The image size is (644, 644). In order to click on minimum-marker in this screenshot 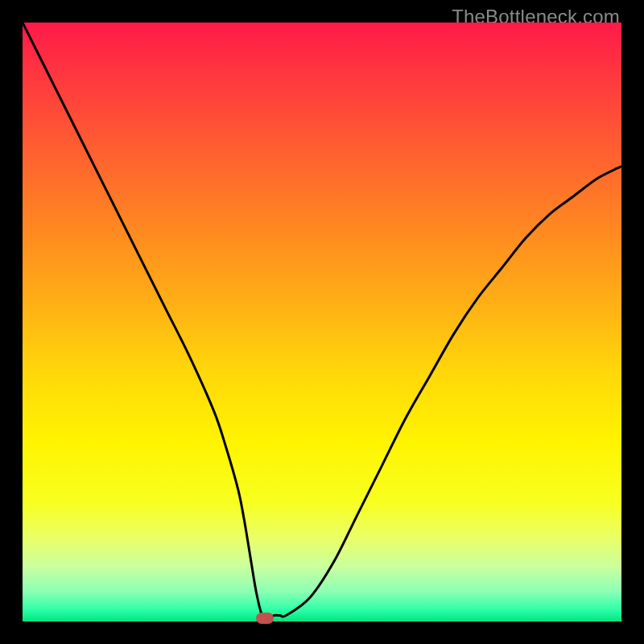, I will do `click(265, 618)`.